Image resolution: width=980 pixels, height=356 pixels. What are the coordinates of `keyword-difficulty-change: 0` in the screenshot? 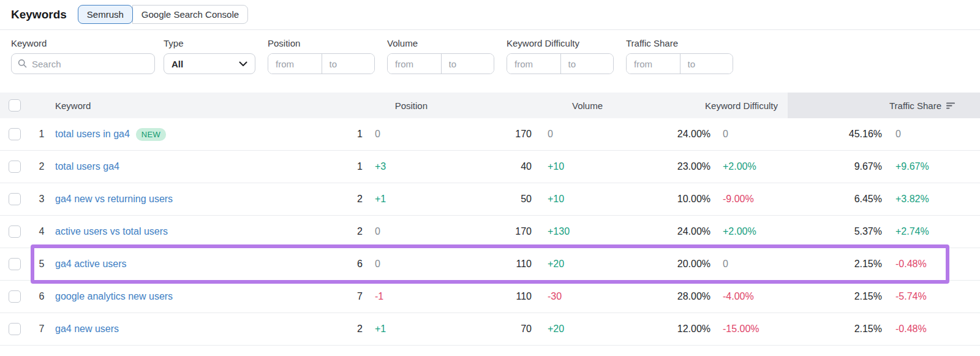 It's located at (749, 134).